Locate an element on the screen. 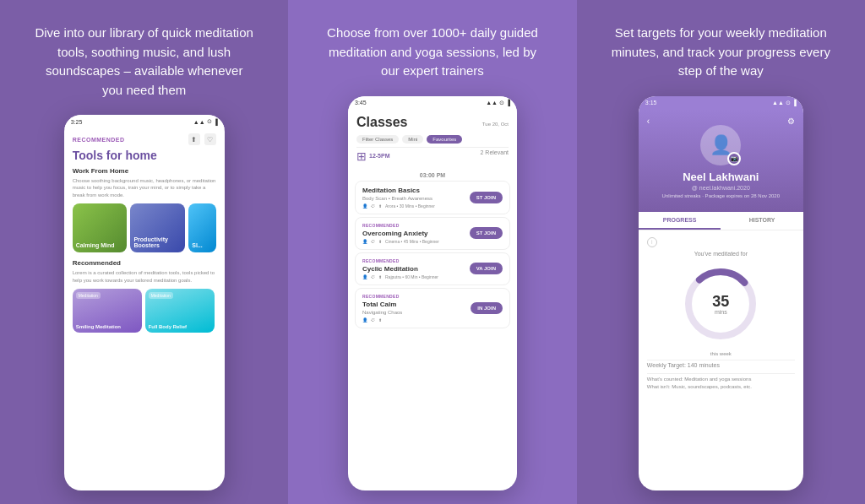 This screenshot has height=504, width=865. card-sl: Sl... is located at coordinates (202, 228).